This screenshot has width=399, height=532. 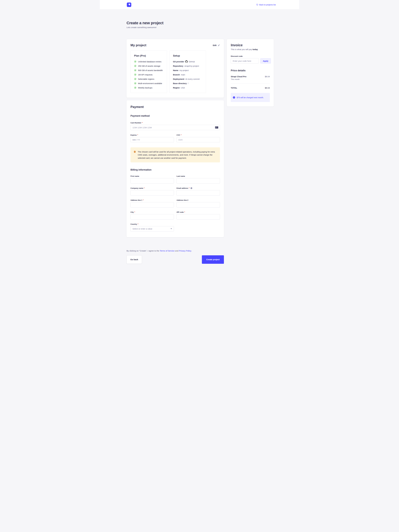 I want to click on back-arrow-icon, so click(x=257, y=5).